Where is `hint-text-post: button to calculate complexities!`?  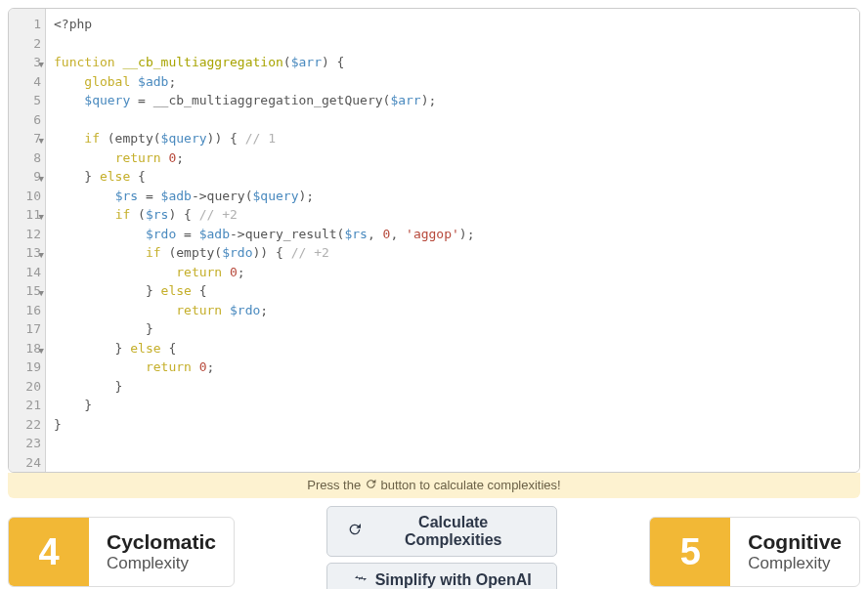 hint-text-post: button to calculate complexities! is located at coordinates (470, 484).